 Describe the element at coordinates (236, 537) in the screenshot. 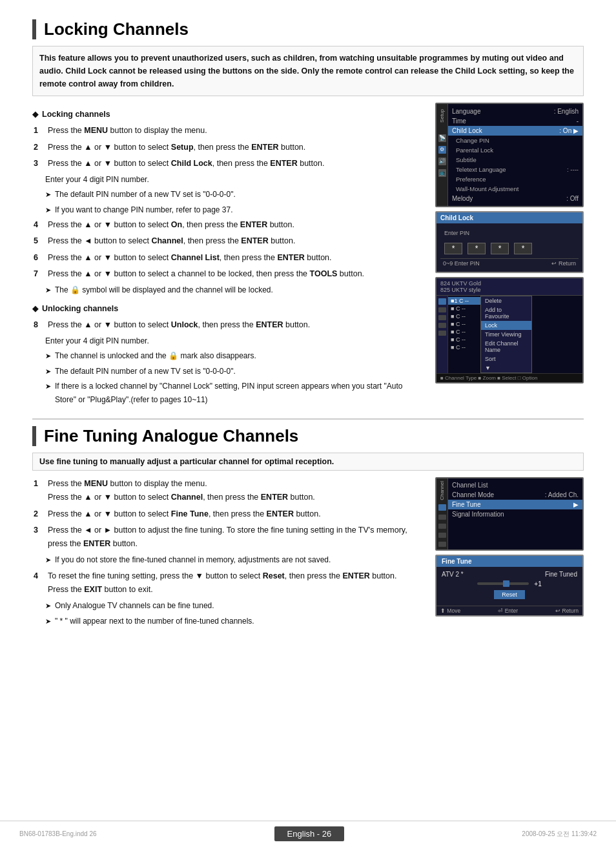

I see `ft-step-content-3: Press the ◄ or ► button to adjust the fi…` at that location.